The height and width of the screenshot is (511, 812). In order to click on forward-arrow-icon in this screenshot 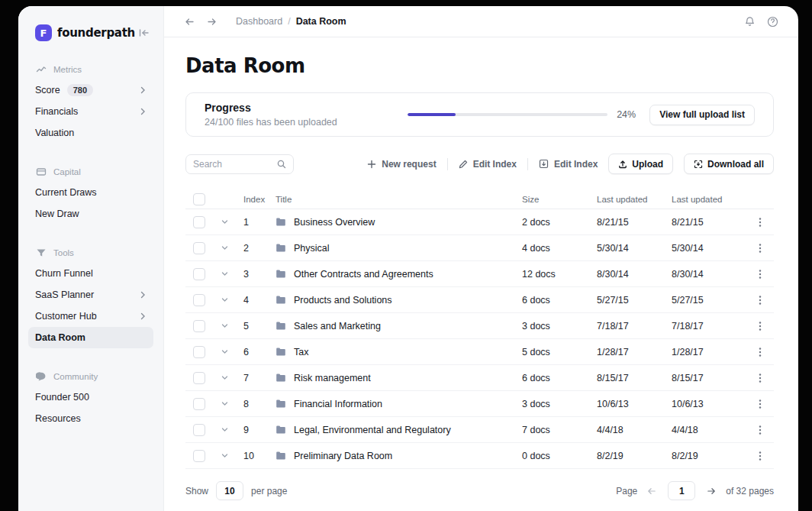, I will do `click(212, 21)`.